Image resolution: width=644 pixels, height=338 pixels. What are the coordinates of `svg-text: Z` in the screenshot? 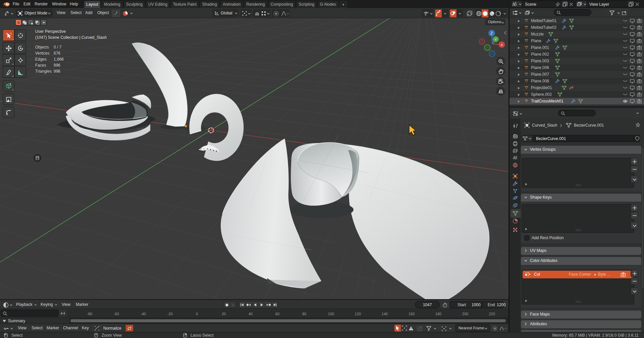 It's located at (492, 33).